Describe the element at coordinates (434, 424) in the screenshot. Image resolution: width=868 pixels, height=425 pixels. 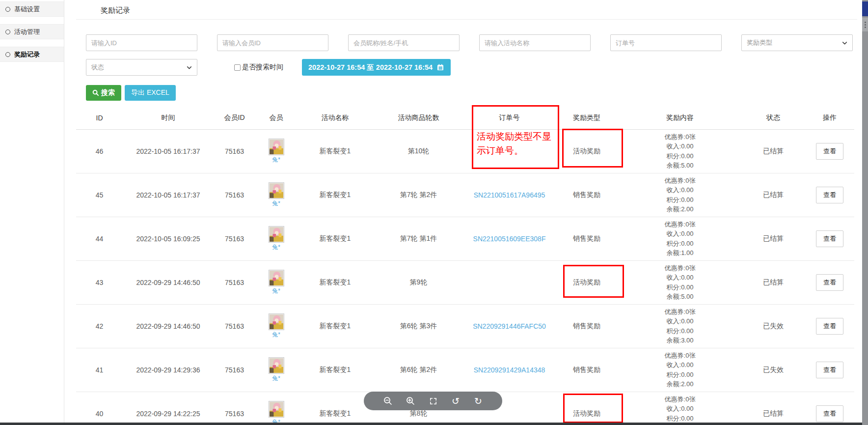
I see `bottom-taskbar-edge` at that location.